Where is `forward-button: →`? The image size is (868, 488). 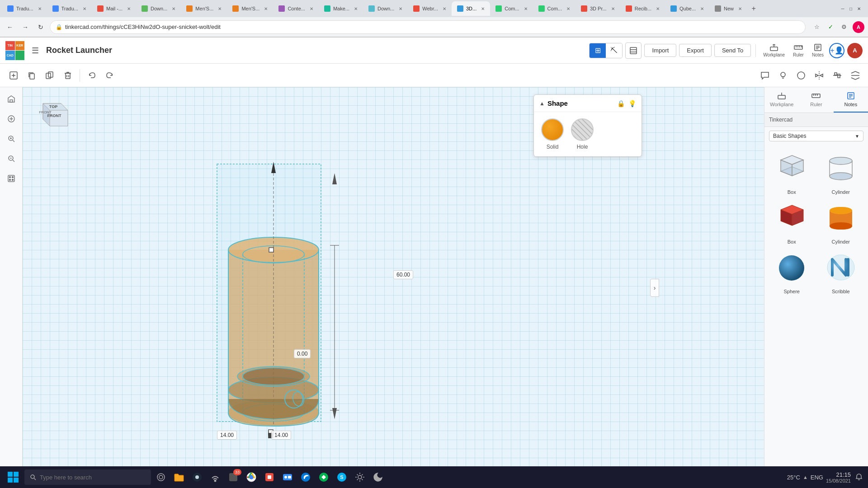 forward-button: → is located at coordinates (25, 27).